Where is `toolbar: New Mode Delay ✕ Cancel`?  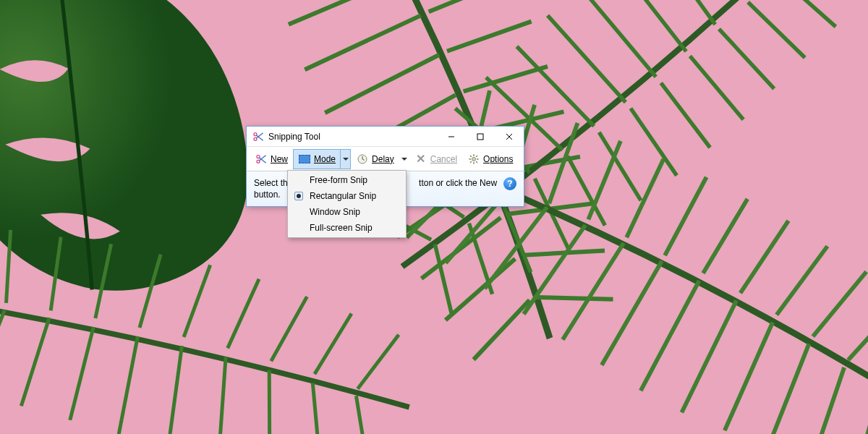
toolbar: New Mode Delay ✕ Cancel is located at coordinates (385, 159).